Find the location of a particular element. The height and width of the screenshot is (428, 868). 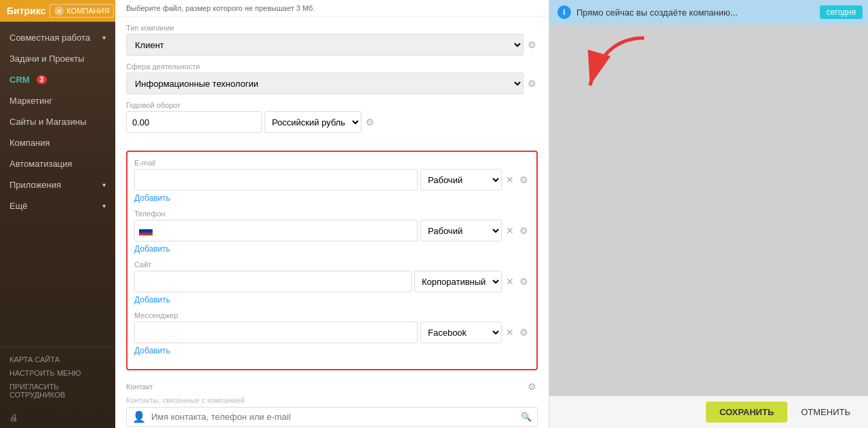

industry-gear-button: ⚙ is located at coordinates (532, 83).